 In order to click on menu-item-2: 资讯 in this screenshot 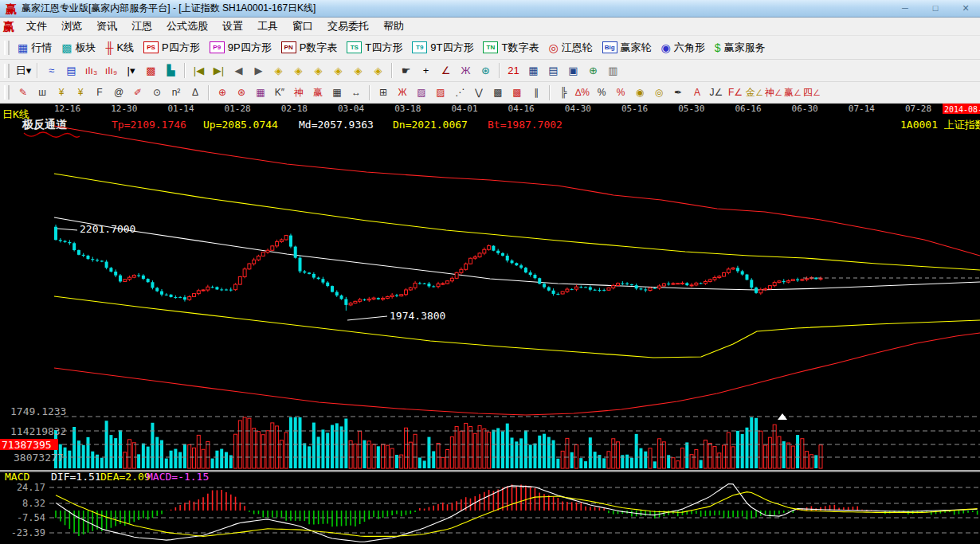, I will do `click(107, 26)`.